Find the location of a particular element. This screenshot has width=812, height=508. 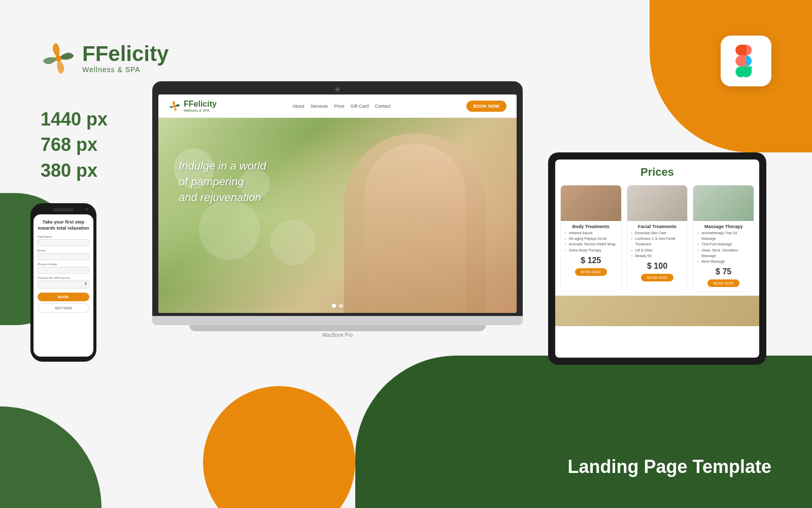

facial-card-title: Facial Treatments is located at coordinates (658, 226).